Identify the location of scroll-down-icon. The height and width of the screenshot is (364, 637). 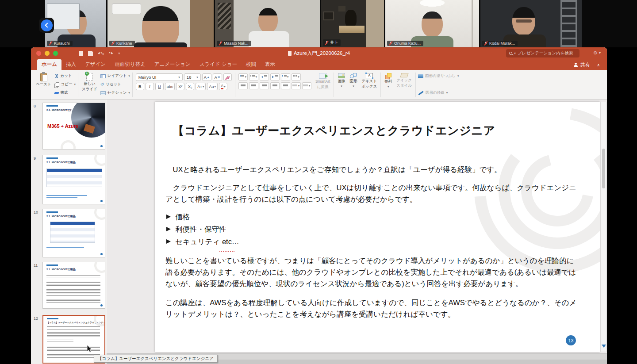
(604, 347).